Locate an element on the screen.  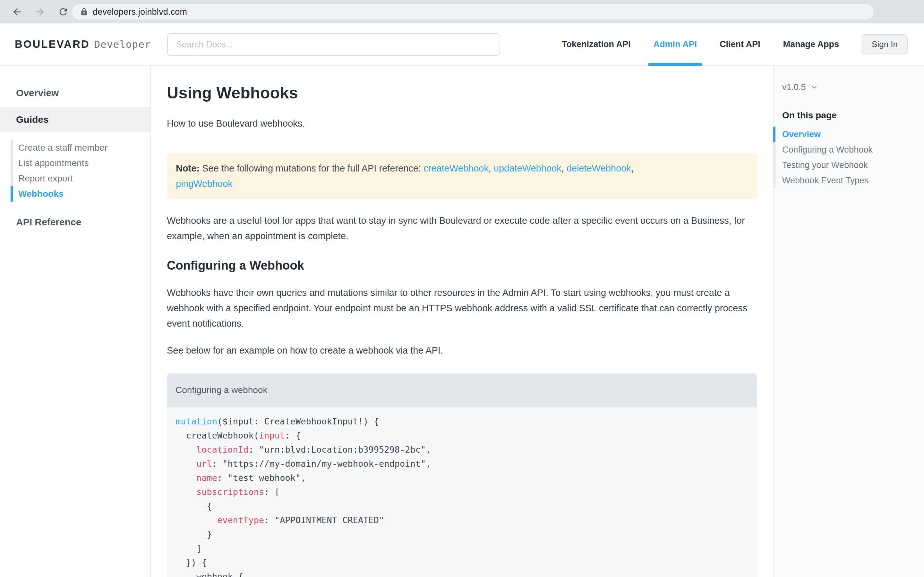
sidebar-guide-create-a-staff-member: Create a staff member is located at coordinates (75, 148).